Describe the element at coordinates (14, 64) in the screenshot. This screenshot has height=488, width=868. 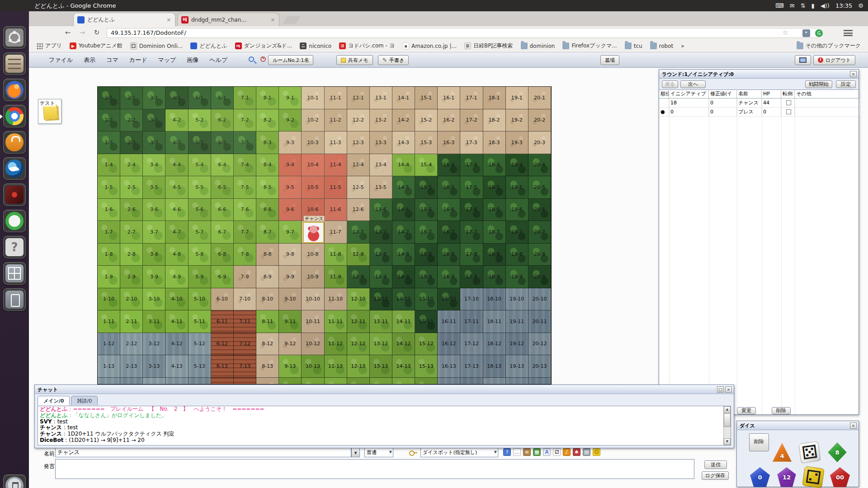
I see `launcher-item-files` at that location.